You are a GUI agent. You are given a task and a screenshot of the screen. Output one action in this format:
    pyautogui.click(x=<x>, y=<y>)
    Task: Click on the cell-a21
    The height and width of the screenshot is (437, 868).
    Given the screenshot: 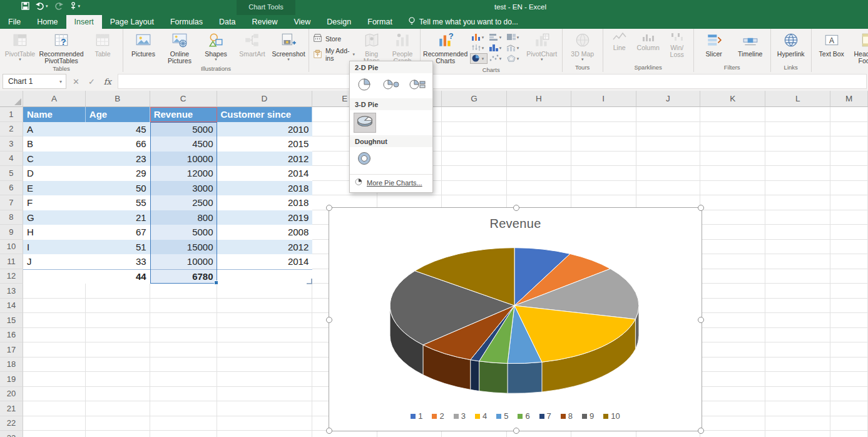 What is the action you would take?
    pyautogui.click(x=54, y=409)
    